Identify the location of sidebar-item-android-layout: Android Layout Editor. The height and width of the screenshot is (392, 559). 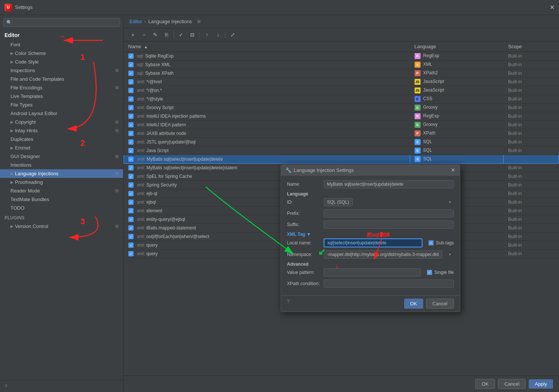
(61, 114).